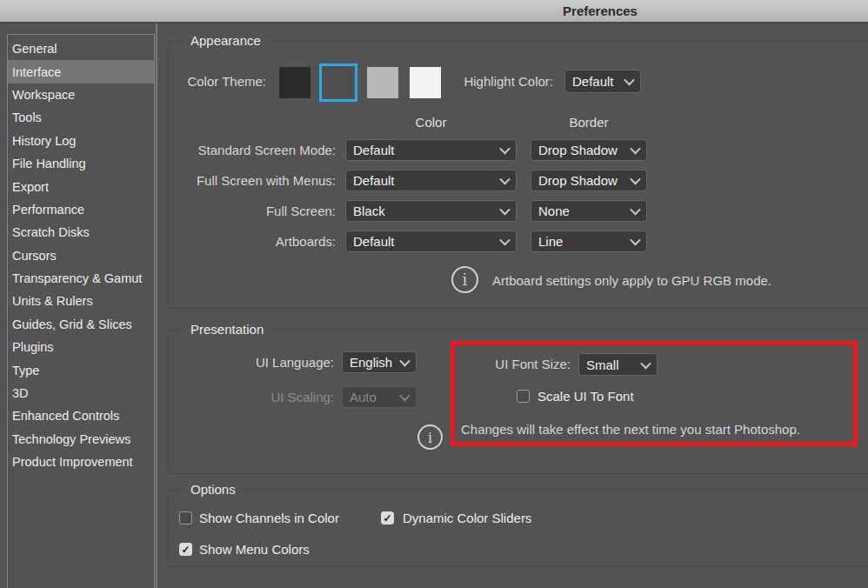  I want to click on sidebar-item-file-handling: File Handling, so click(81, 164).